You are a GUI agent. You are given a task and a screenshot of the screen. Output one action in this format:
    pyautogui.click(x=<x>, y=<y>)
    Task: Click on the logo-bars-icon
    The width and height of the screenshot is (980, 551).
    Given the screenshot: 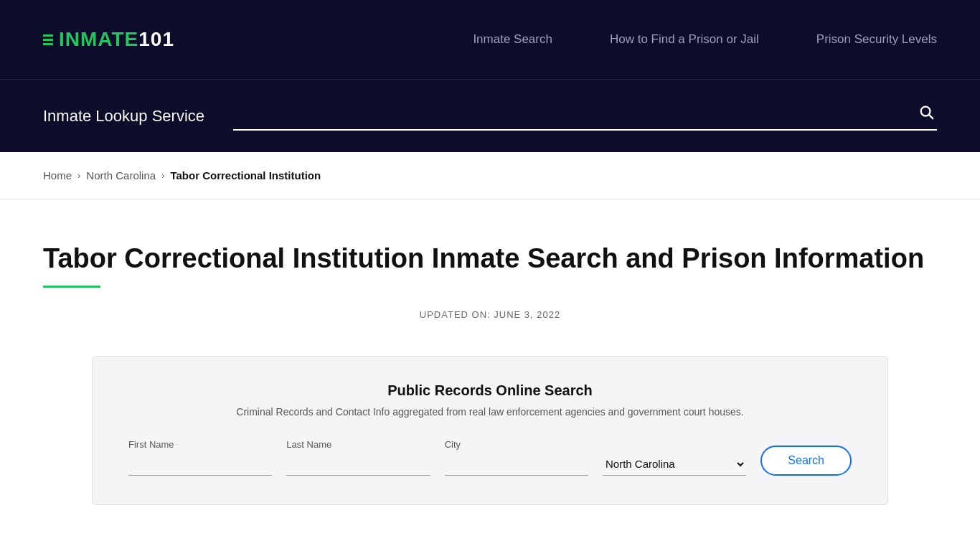 What is the action you would take?
    pyautogui.click(x=48, y=40)
    